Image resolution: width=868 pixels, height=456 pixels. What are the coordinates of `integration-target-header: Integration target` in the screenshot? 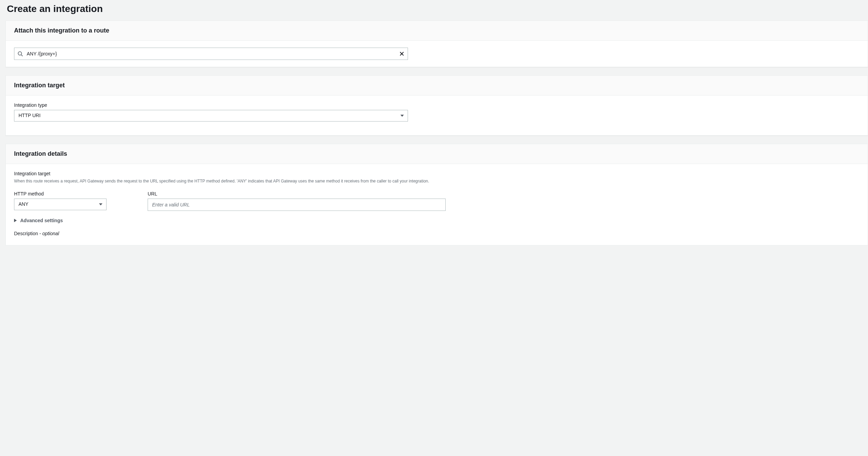 It's located at (437, 86).